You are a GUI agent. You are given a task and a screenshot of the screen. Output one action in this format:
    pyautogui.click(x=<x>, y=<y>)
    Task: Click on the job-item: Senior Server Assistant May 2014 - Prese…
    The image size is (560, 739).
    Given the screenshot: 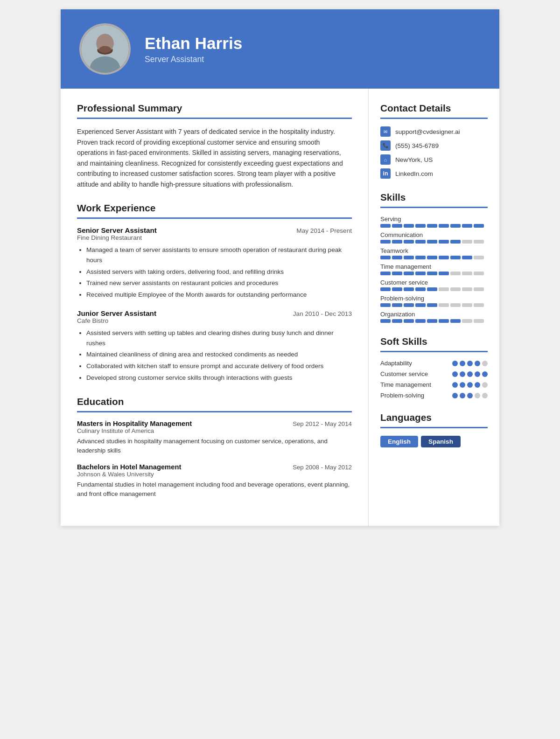 What is the action you would take?
    pyautogui.click(x=215, y=263)
    